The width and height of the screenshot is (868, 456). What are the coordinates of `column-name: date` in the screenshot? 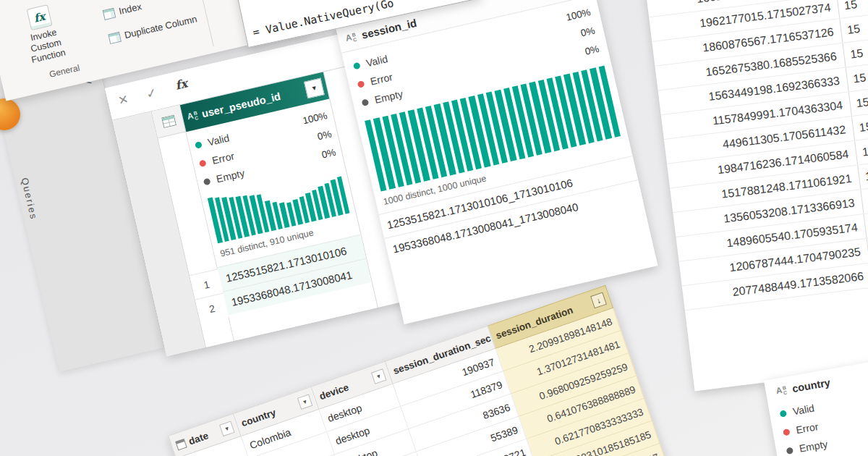 It's located at (198, 439).